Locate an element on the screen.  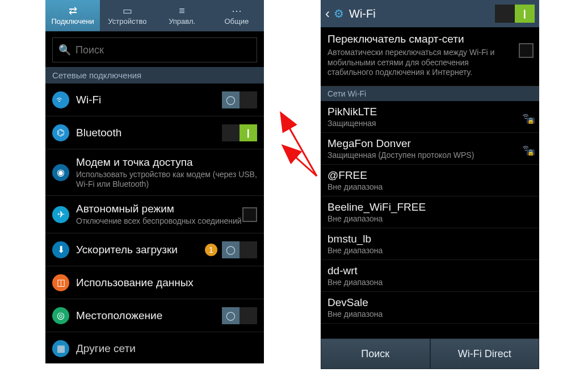
row-title: Модем и точка доступа is located at coordinates (167, 162).